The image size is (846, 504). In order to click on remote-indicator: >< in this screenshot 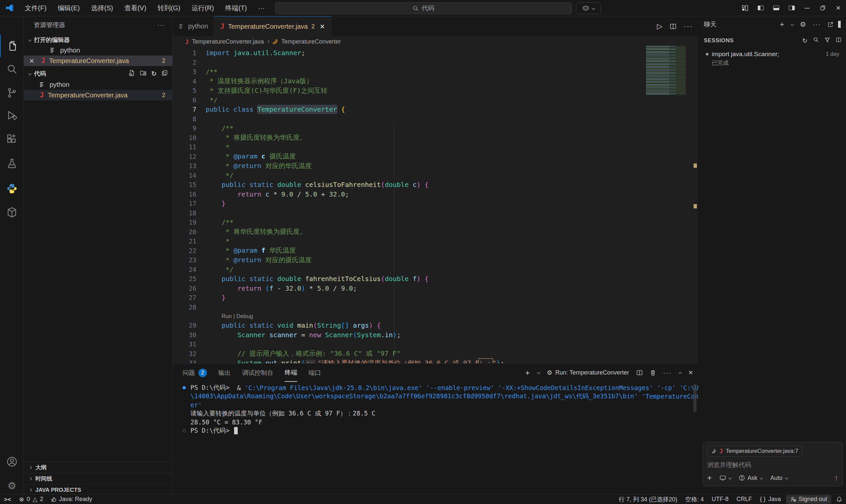, I will do `click(7, 499)`.